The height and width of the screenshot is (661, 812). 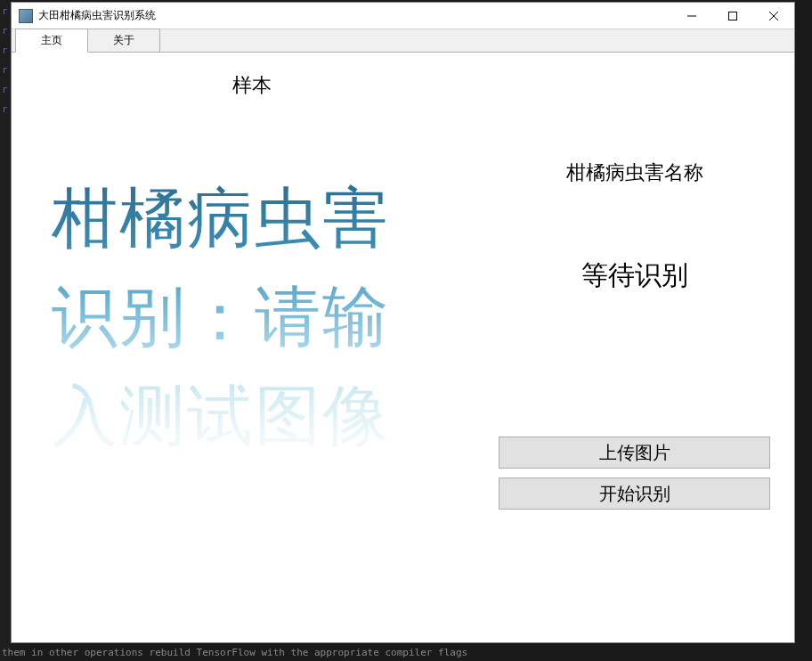 I want to click on app-icon, so click(x=26, y=16).